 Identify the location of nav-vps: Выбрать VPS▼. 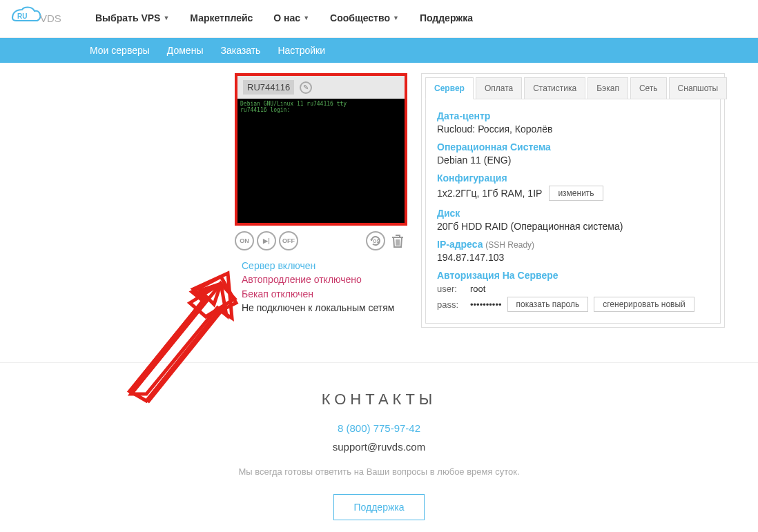
(133, 18).